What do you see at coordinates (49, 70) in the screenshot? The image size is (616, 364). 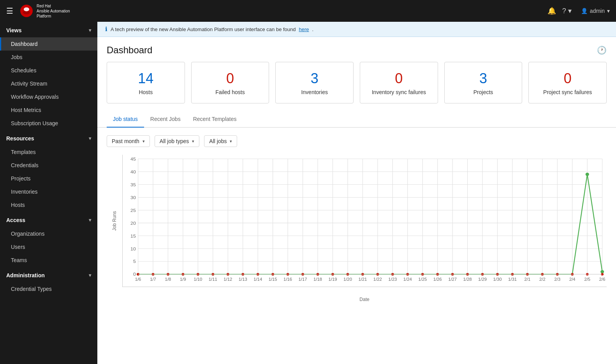 I see `sidebar-item-schedules: Schedules` at bounding box center [49, 70].